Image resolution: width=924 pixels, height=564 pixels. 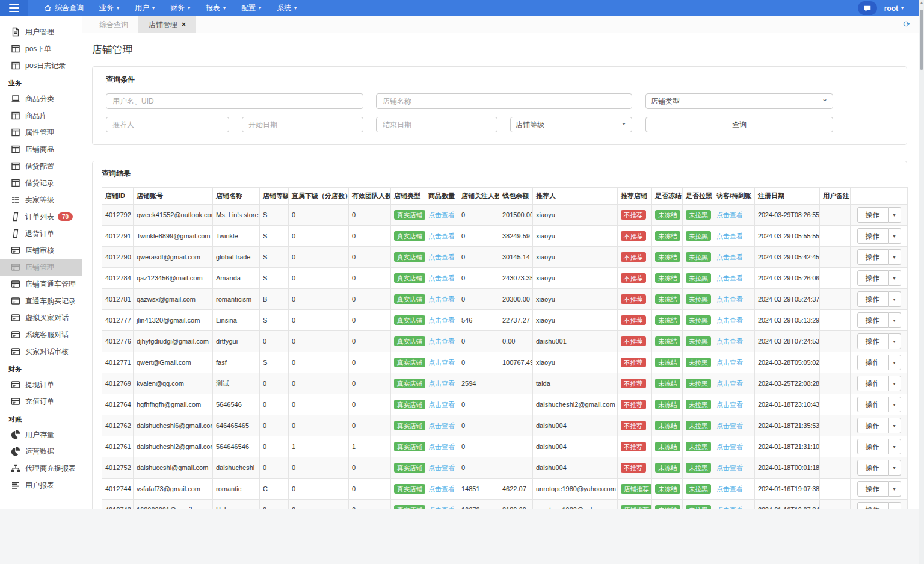 I want to click on sidebar-toggle-button, so click(x=14, y=8).